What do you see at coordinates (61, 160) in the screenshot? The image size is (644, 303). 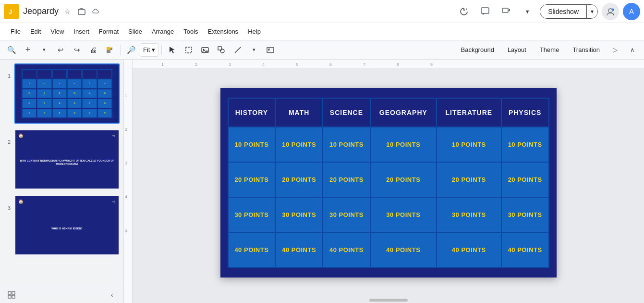 I see `slide-item-2: 2 🏠 ⇒ 19TH CENTURY NORWEGIAN PLAYWRIGHT …` at bounding box center [61, 160].